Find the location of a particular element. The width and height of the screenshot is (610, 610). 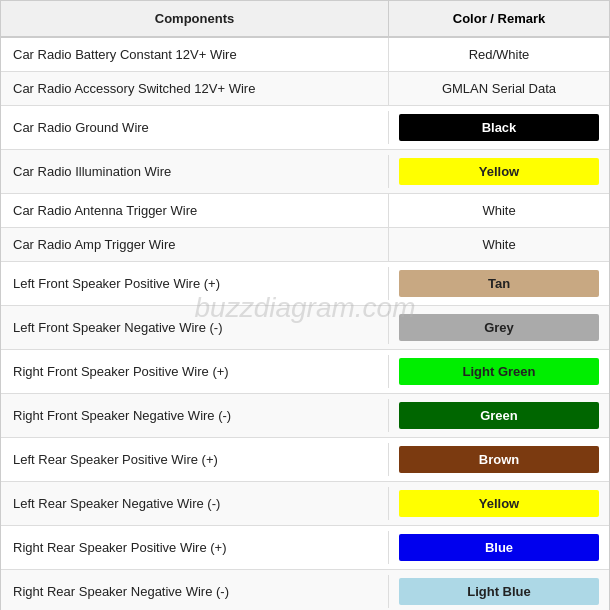

table-row: Car Radio Ground WireBlack is located at coordinates (305, 128).